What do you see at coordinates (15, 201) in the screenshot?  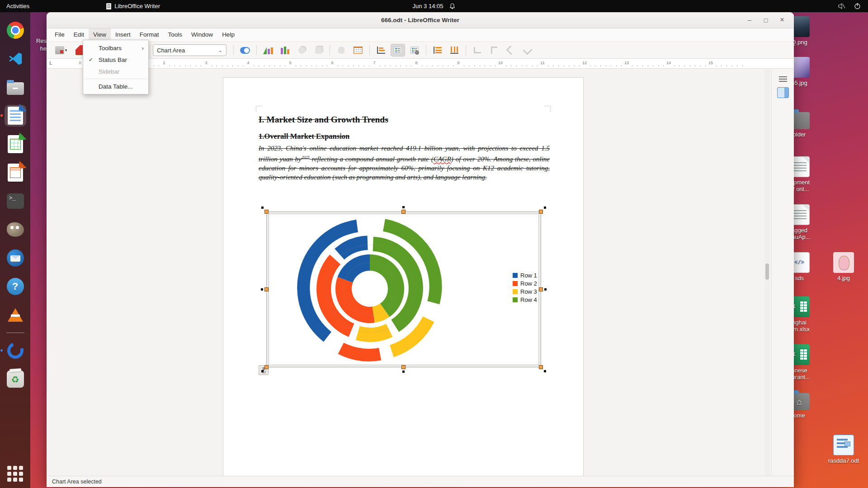 I see `dock-terminal-icon: >_` at bounding box center [15, 201].